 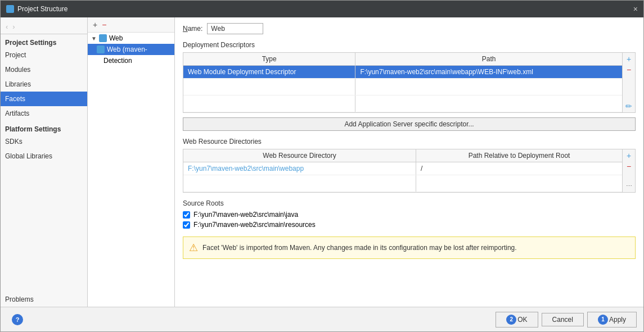 I want to click on sidebar-item-label: SDKs, so click(x=13, y=142).